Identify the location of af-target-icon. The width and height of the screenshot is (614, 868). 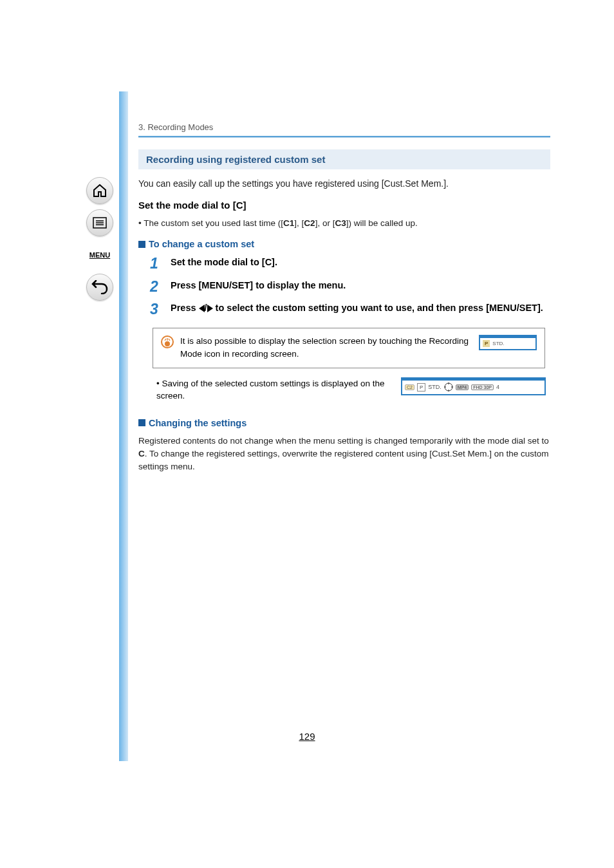
(449, 387).